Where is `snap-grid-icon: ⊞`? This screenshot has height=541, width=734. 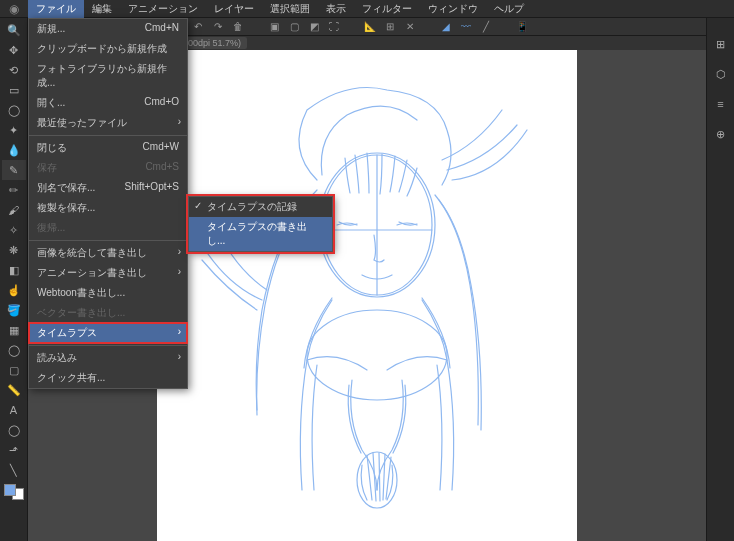 snap-grid-icon: ⊞ is located at coordinates (390, 27).